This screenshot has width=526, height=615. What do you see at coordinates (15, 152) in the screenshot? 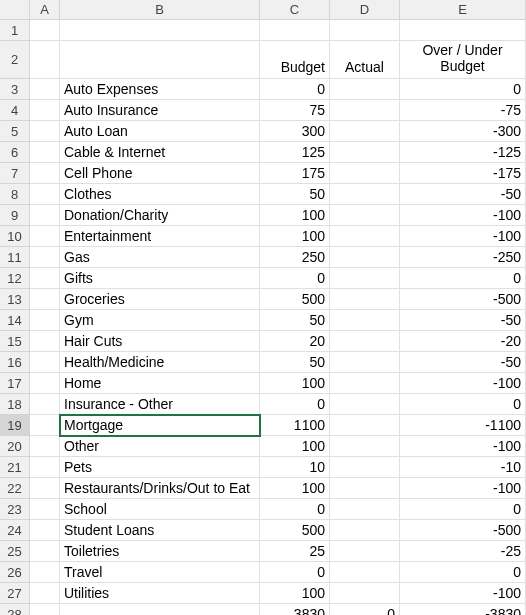
I see `row-header: 6` at bounding box center [15, 152].